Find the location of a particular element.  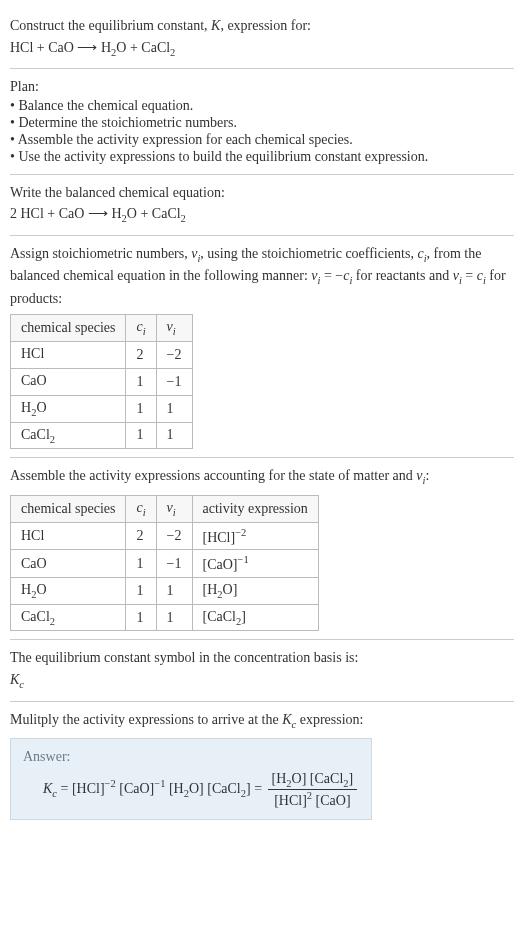

table-row: CaO 1 −1 is located at coordinates (102, 382).